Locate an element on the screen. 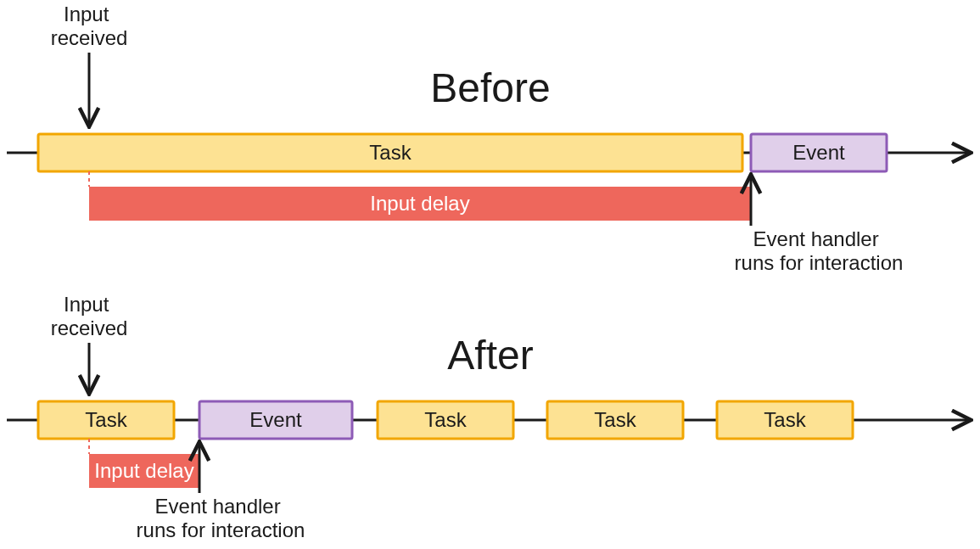 This screenshot has width=980, height=549. after-input-received-label: Input received is located at coordinates (90, 316).